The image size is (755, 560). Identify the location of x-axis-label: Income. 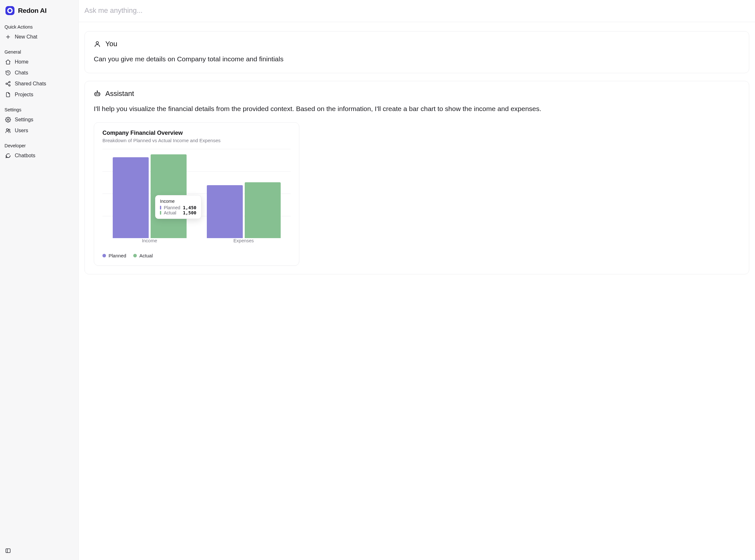
(149, 241).